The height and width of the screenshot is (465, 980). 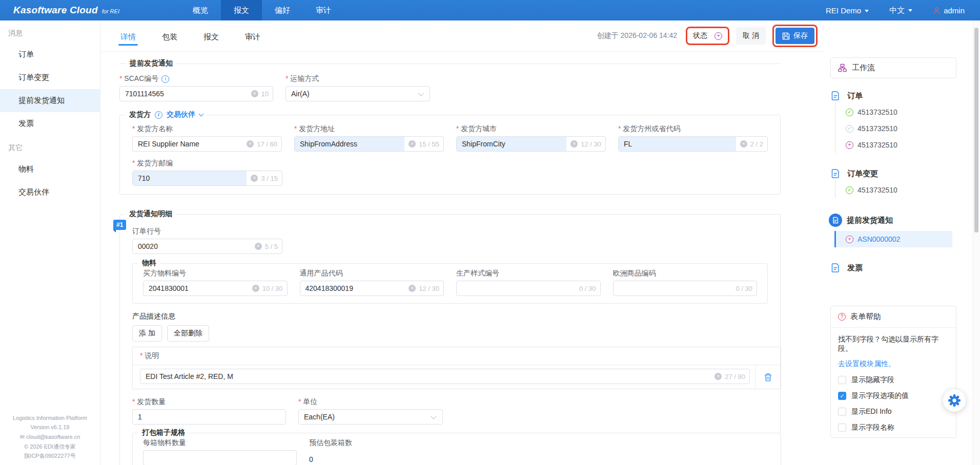 What do you see at coordinates (128, 36) in the screenshot?
I see `tab-details: 详情` at bounding box center [128, 36].